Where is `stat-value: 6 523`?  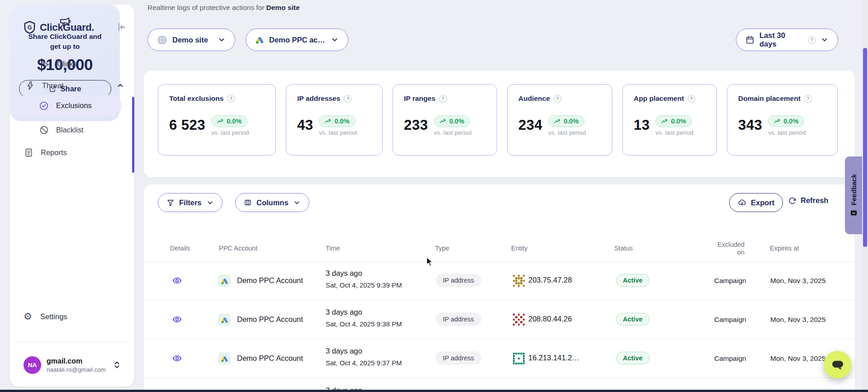 stat-value: 6 523 is located at coordinates (187, 125).